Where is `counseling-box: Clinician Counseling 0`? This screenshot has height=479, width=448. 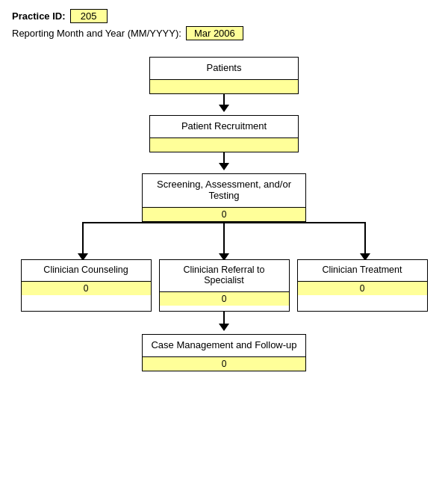 counseling-box: Clinician Counseling 0 is located at coordinates (87, 285).